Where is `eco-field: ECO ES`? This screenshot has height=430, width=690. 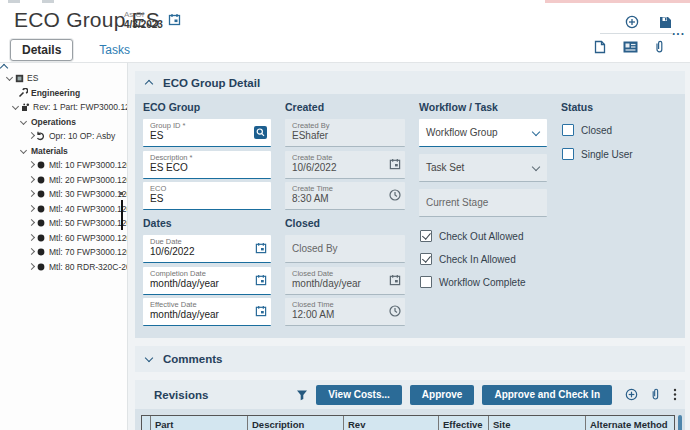 eco-field: ECO ES is located at coordinates (207, 196).